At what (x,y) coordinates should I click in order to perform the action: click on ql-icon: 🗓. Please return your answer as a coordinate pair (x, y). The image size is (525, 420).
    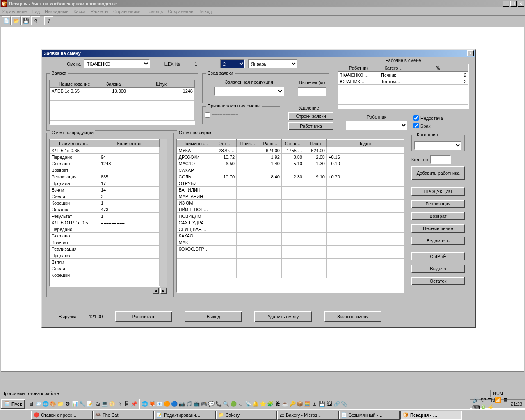
    Looking at the image, I should click on (315, 404).